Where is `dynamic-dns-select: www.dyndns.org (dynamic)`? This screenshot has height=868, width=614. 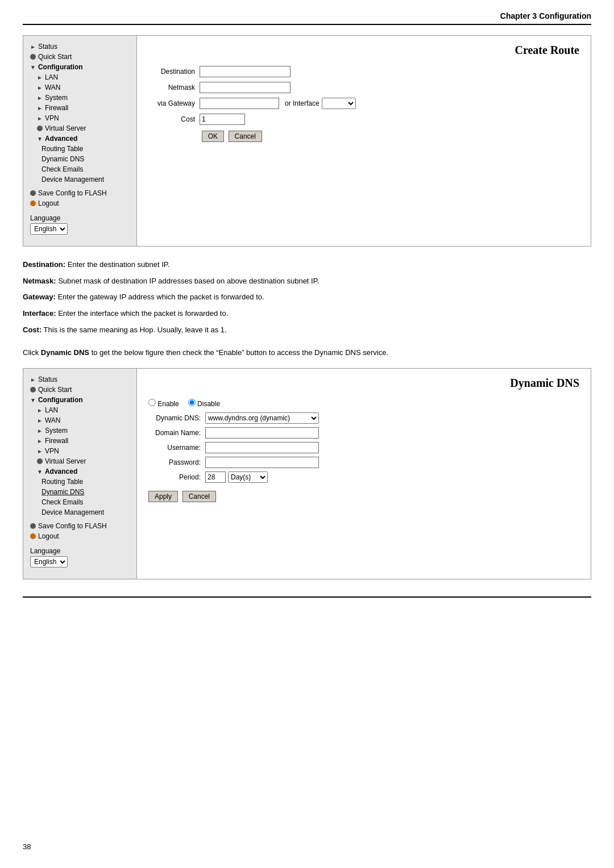 dynamic-dns-select: www.dyndns.org (dynamic) is located at coordinates (262, 418).